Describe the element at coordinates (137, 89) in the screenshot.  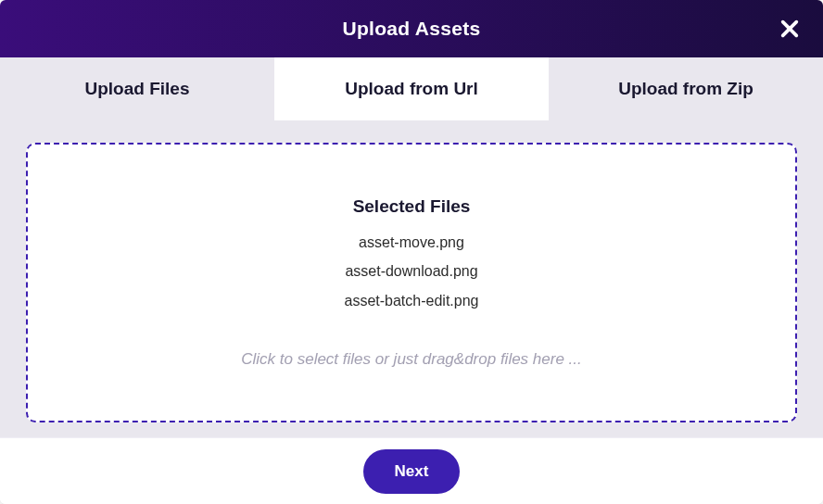
I see `tab-upload-files: Upload Files` at that location.